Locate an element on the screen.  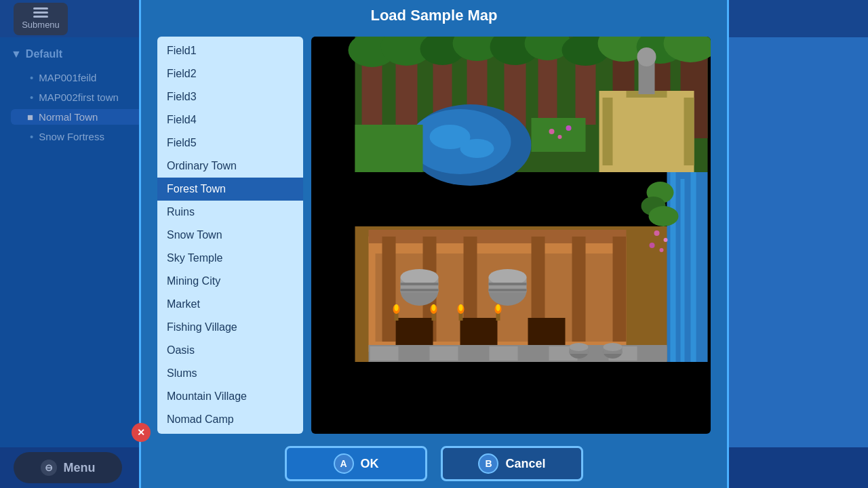
map-list-item-ordinarytown: Ordinary Town is located at coordinates (231, 166).